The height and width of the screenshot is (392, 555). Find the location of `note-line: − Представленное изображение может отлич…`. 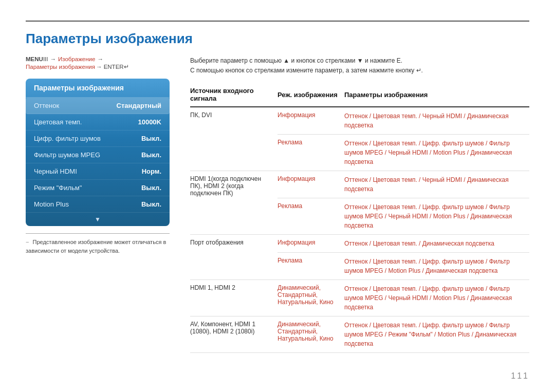

note-line: − Представленное изображение может отлич… is located at coordinates (98, 247).